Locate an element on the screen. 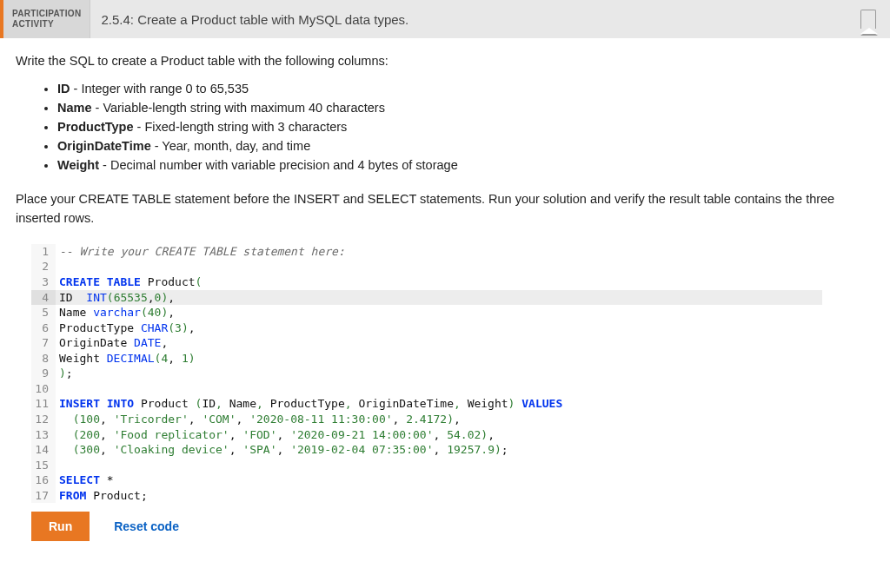 This screenshot has width=890, height=588. line-number: 15 is located at coordinates (43, 466).